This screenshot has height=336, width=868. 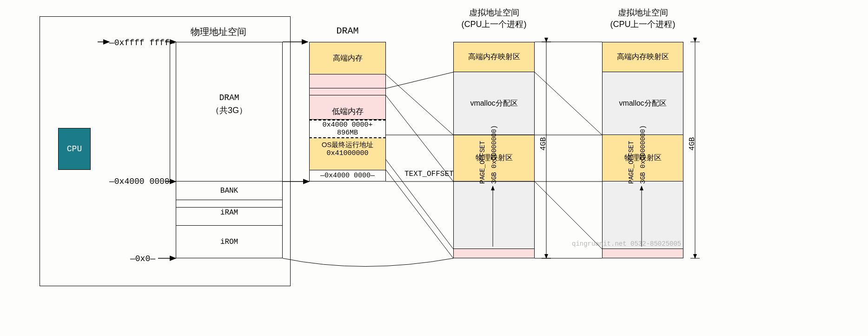 What do you see at coordinates (74, 149) in the screenshot?
I see `cpu-label: CPU` at bounding box center [74, 149].